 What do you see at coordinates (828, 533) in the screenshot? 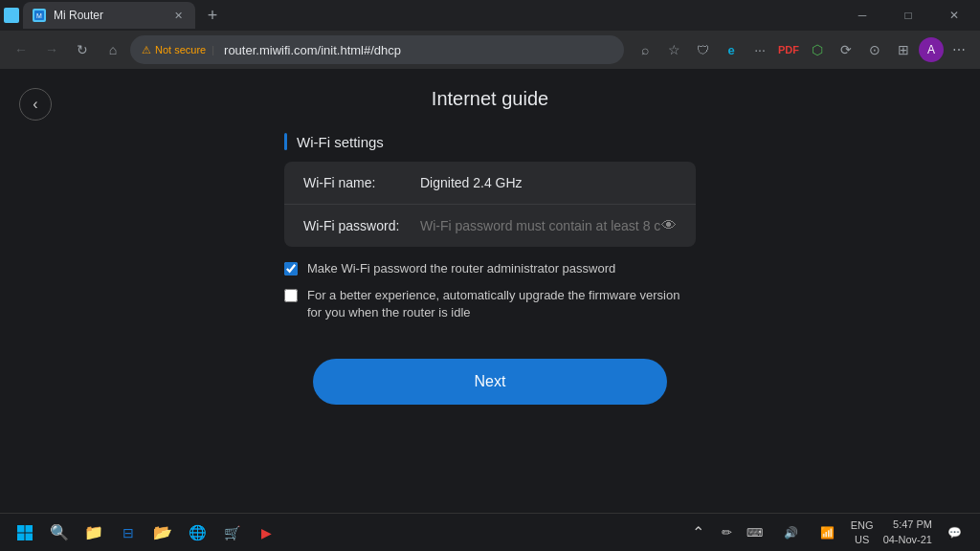
I see `taskbar-network-icon: 📶` at bounding box center [828, 533].